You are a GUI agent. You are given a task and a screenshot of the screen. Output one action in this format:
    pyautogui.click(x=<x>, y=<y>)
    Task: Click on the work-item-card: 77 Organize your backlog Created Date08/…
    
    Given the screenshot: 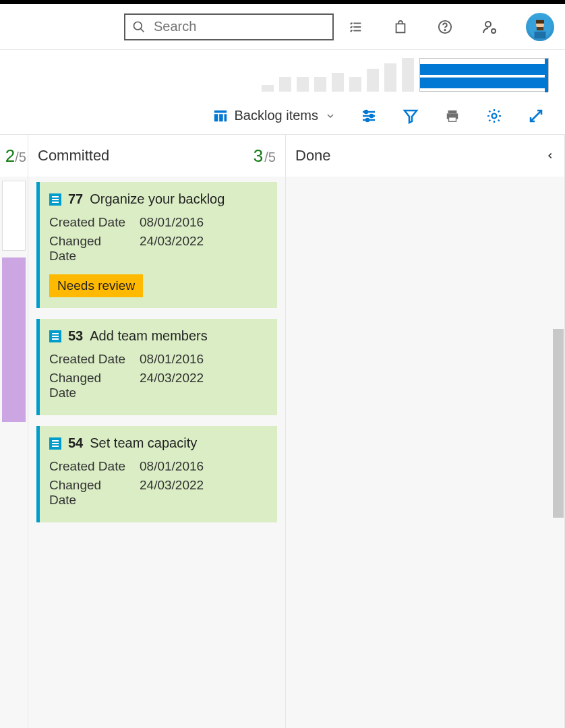 What is the action you would take?
    pyautogui.click(x=156, y=245)
    